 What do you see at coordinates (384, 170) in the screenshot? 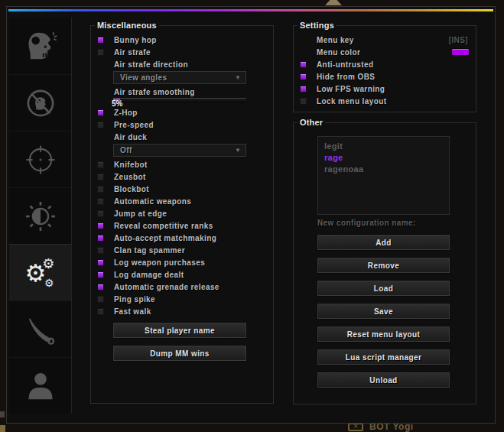
I see `config-item-ragenoaa: ragenoaa` at bounding box center [384, 170].